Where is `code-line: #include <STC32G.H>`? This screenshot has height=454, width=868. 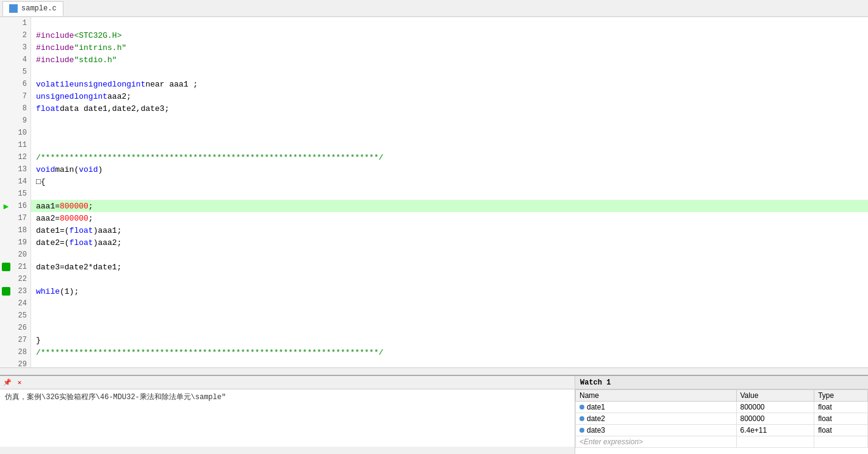
code-line: #include <STC32G.H> is located at coordinates (450, 35).